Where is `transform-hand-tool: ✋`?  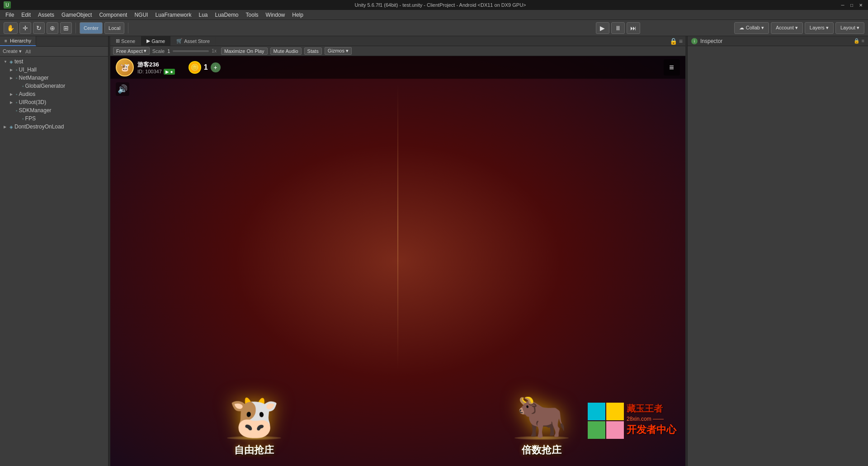 transform-hand-tool: ✋ is located at coordinates (11, 28).